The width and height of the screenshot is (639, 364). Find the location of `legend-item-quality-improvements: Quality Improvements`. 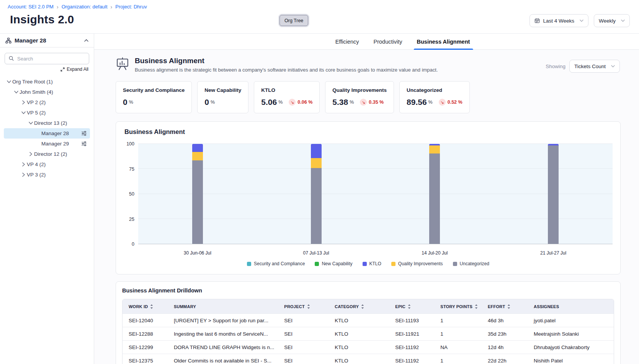

legend-item-quality-improvements: Quality Improvements is located at coordinates (417, 264).